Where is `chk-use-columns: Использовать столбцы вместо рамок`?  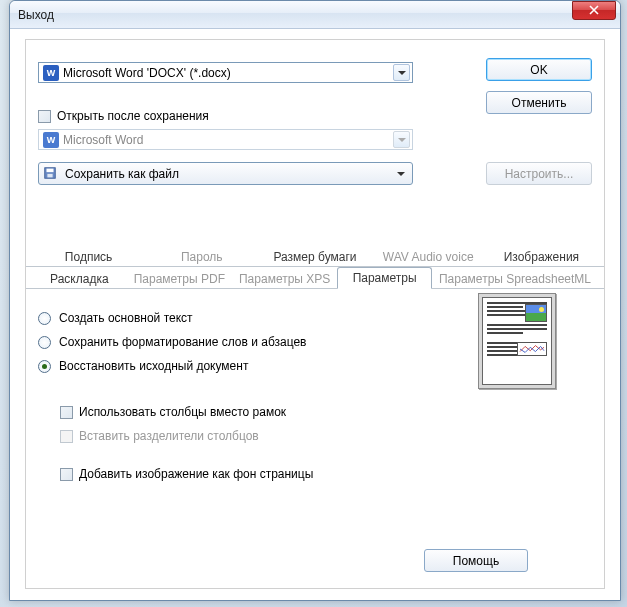 chk-use-columns: Использовать столбцы вместо рамок is located at coordinates (326, 412).